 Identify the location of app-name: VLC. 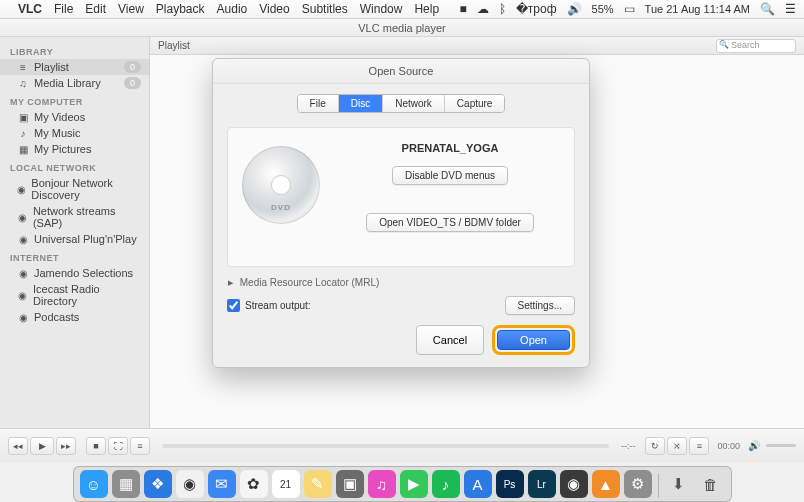
(30, 9).